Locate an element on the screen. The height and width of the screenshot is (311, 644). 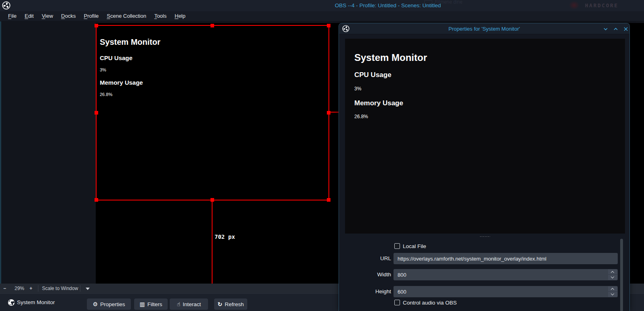
resize-handle-bottom-right is located at coordinates (329, 200).